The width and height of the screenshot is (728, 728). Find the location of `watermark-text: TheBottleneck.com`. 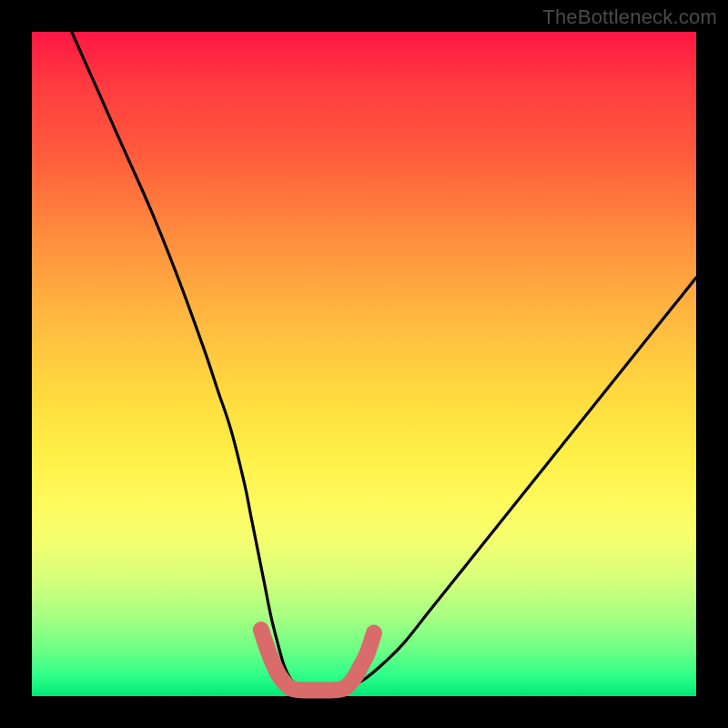

watermark-text: TheBottleneck.com is located at coordinates (630, 17).